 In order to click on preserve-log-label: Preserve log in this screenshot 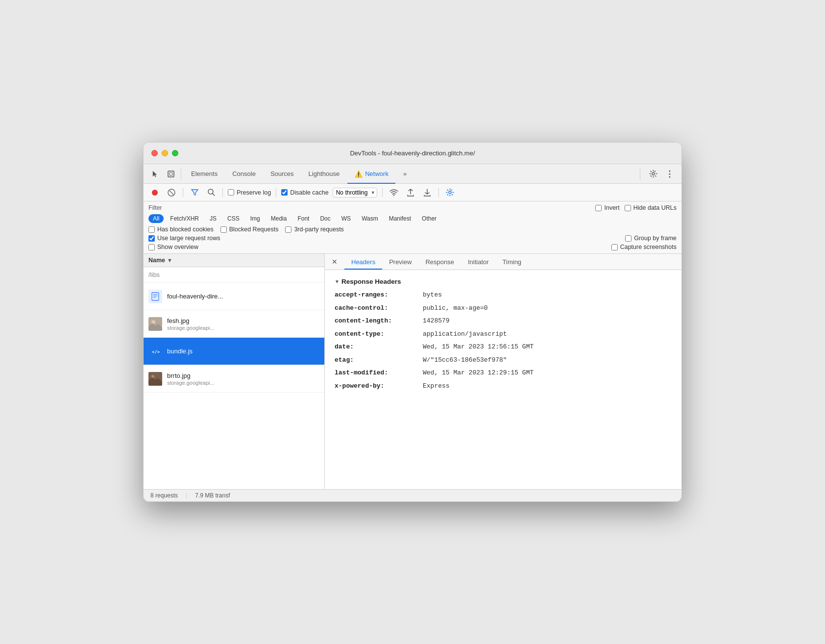, I will do `click(249, 193)`.